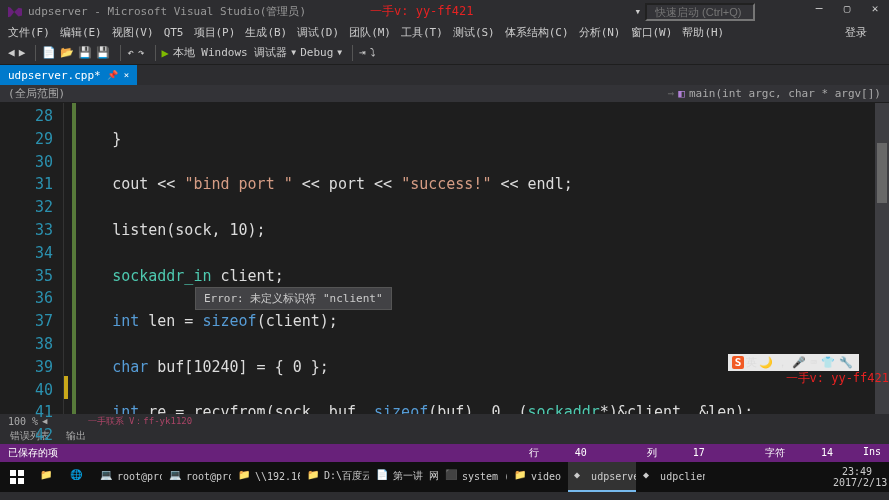 The image size is (889, 500). What do you see at coordinates (857, 472) in the screenshot?
I see `clock-time: 23:49` at bounding box center [857, 472].